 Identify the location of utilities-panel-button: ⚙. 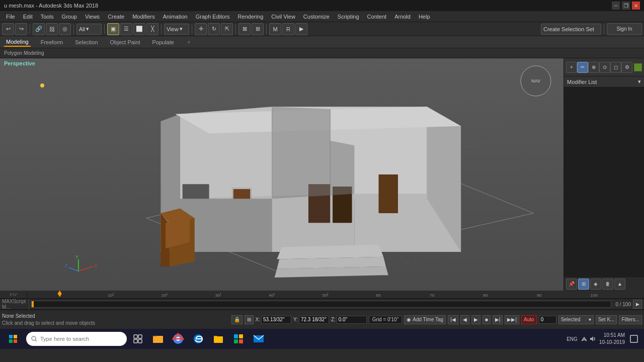
(627, 67).